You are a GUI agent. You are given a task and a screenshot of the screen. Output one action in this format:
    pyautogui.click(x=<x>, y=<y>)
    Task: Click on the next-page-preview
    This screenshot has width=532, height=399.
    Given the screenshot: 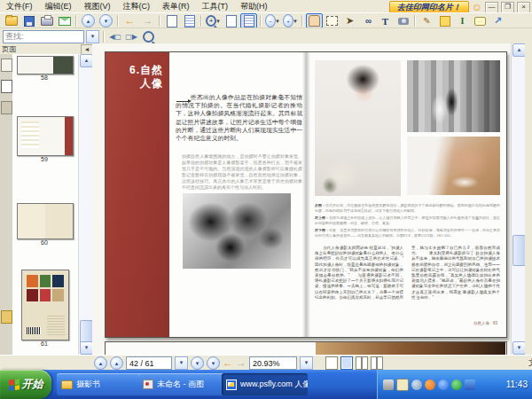 What is the action you would take?
    pyautogui.click(x=306, y=348)
    